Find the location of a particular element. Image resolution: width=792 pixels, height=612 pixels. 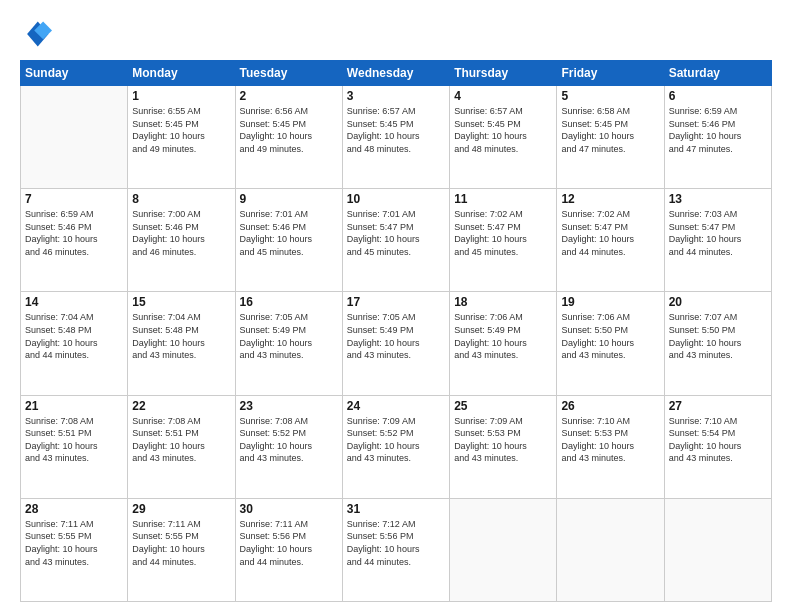

calendar-cell: 8Sunrise: 7:00 AM Sunset: 5:46 PM Daylig… is located at coordinates (182, 240).